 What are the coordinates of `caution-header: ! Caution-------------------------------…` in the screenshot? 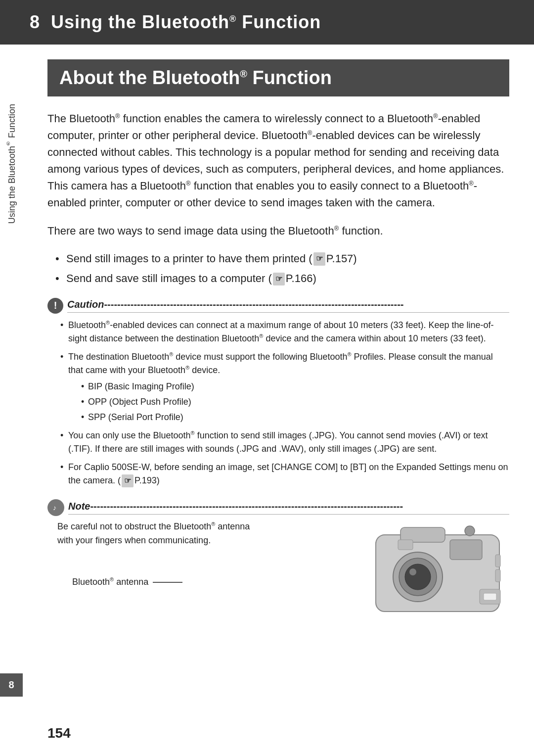 It's located at (278, 306).